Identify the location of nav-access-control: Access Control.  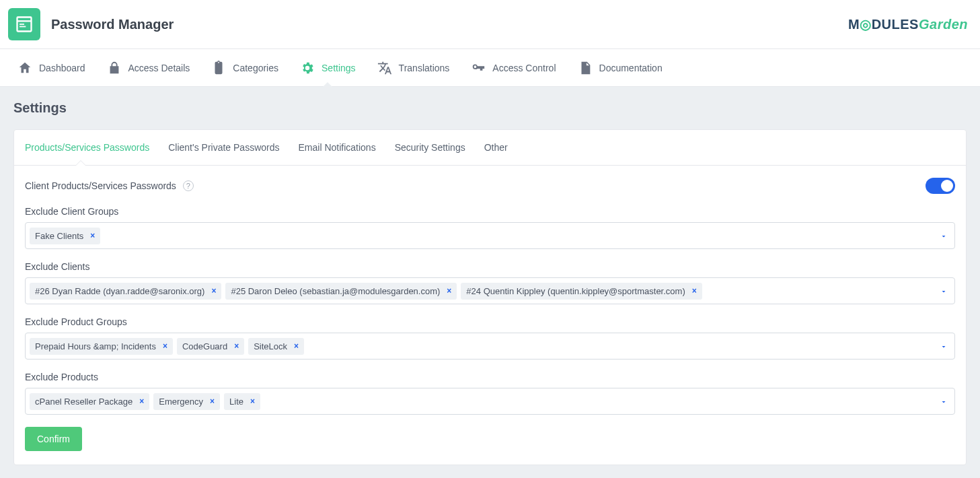
(513, 68).